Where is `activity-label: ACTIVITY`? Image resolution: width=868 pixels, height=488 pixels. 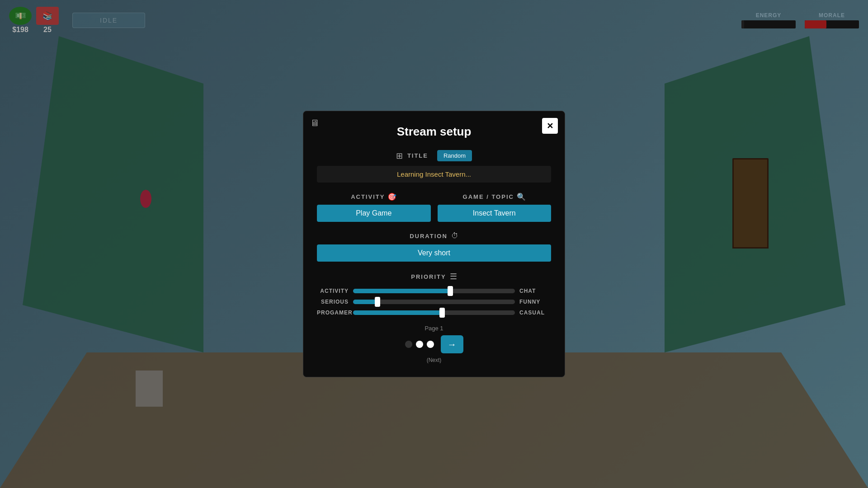 activity-label: ACTIVITY is located at coordinates (368, 197).